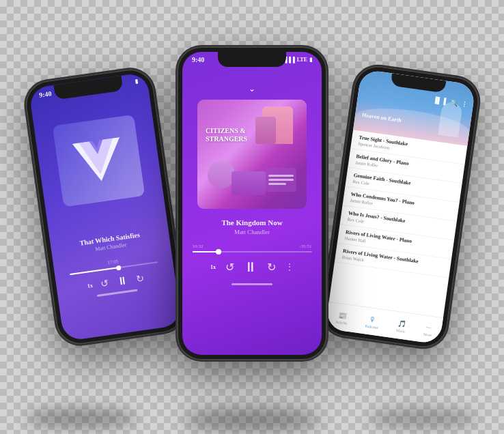  What do you see at coordinates (253, 246) in the screenshot?
I see `center-time-row: 10:32 -35:51` at bounding box center [253, 246].